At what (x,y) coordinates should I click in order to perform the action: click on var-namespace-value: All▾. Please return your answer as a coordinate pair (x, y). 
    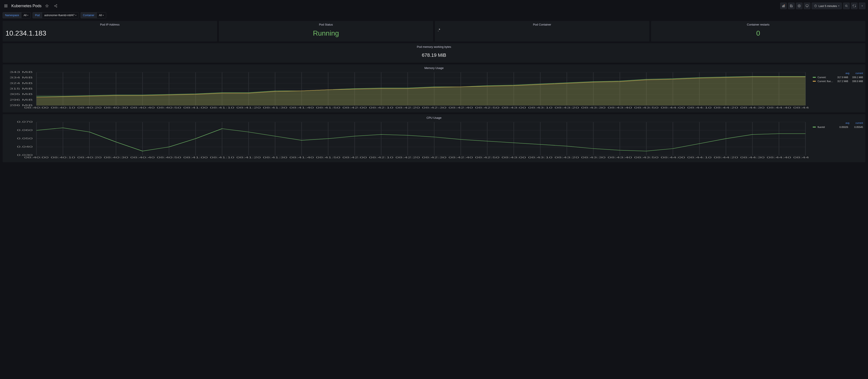
    Looking at the image, I should click on (26, 15).